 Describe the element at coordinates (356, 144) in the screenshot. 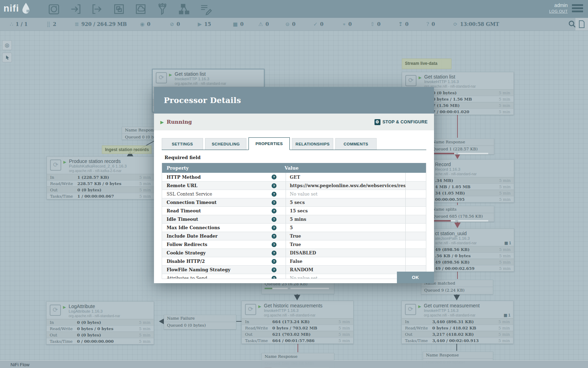

I see `tab-comments: COMMENTS` at that location.